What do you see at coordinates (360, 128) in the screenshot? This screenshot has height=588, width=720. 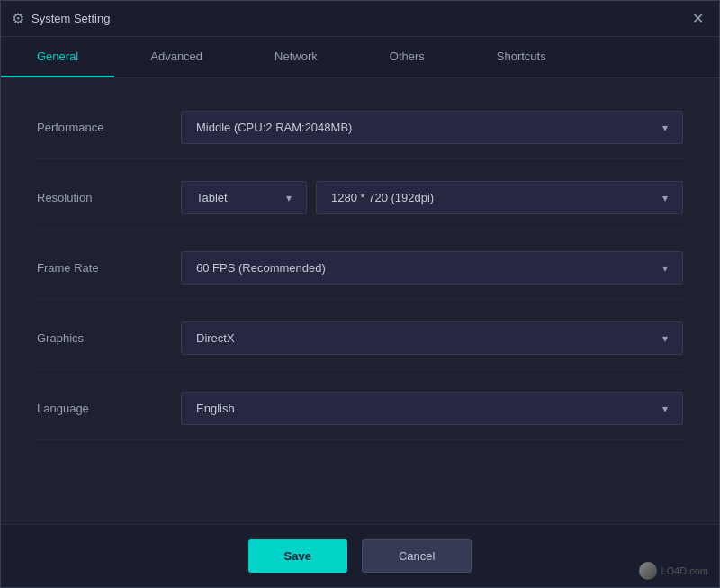 I see `performance-row: Performance Middle (CPU:2 RAM:2048MB) ▾` at bounding box center [360, 128].